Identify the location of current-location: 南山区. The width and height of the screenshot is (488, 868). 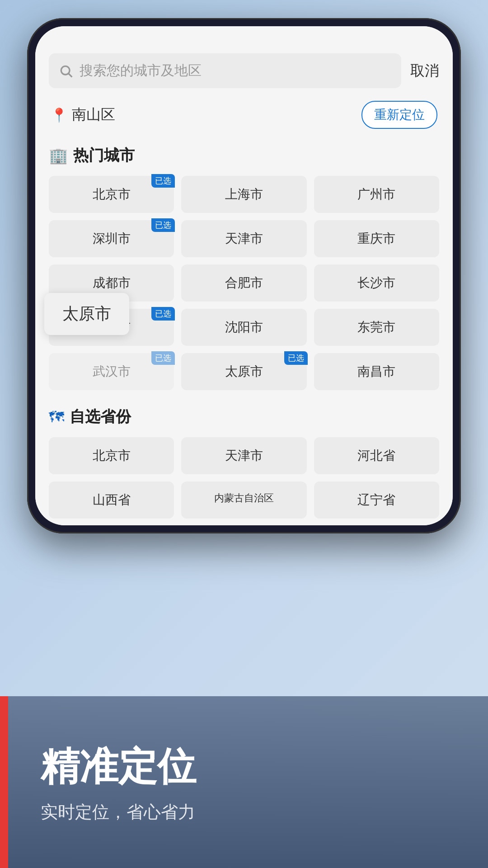
(94, 115).